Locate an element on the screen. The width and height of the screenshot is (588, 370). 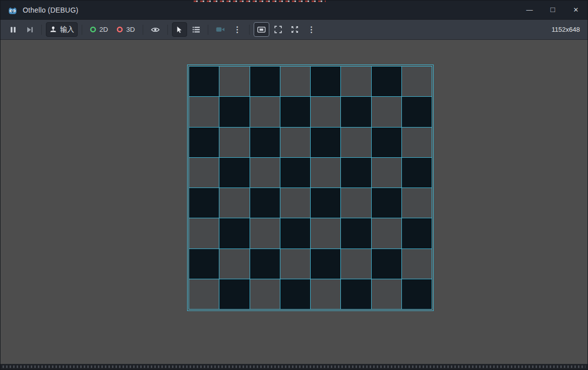
debug-visibility-button is located at coordinates (155, 29).